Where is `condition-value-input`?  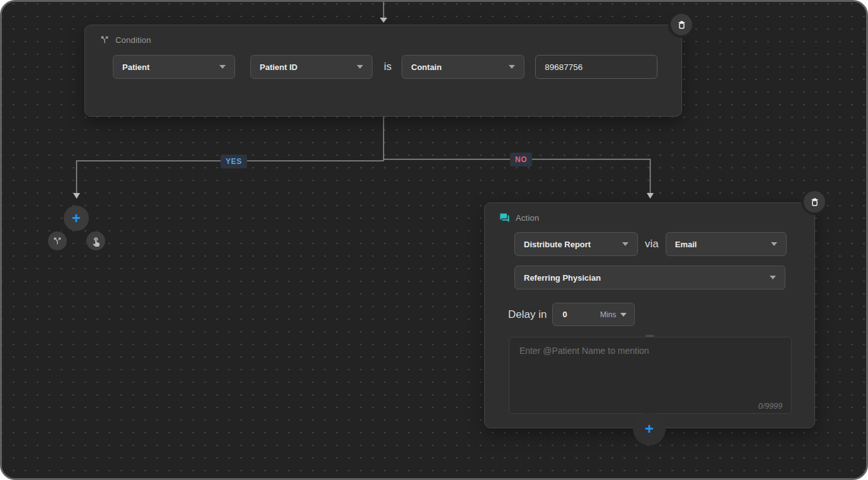
condition-value-input is located at coordinates (596, 67).